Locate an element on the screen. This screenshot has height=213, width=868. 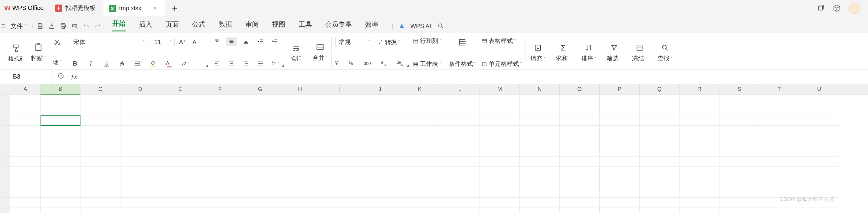
redo-icon is located at coordinates (98, 26).